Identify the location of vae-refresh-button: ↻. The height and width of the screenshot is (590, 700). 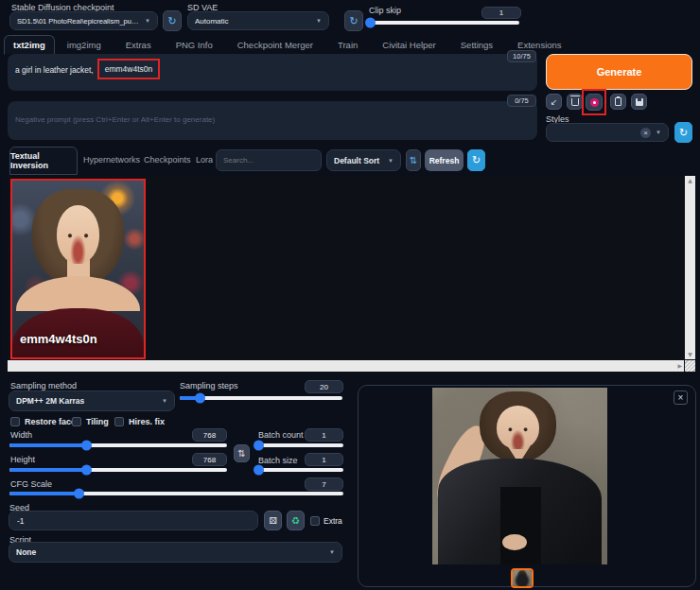
(354, 21).